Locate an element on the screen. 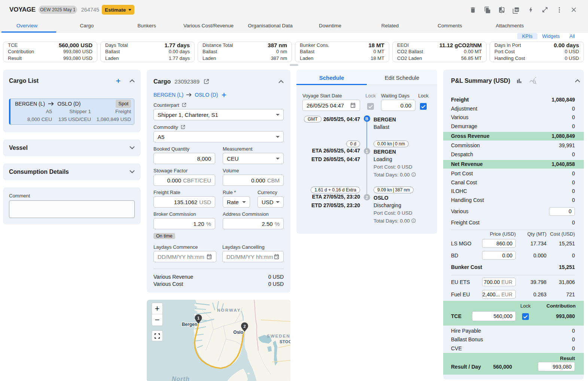 This screenshot has height=381, width=588. svg-text: 1 is located at coordinates (198, 318).